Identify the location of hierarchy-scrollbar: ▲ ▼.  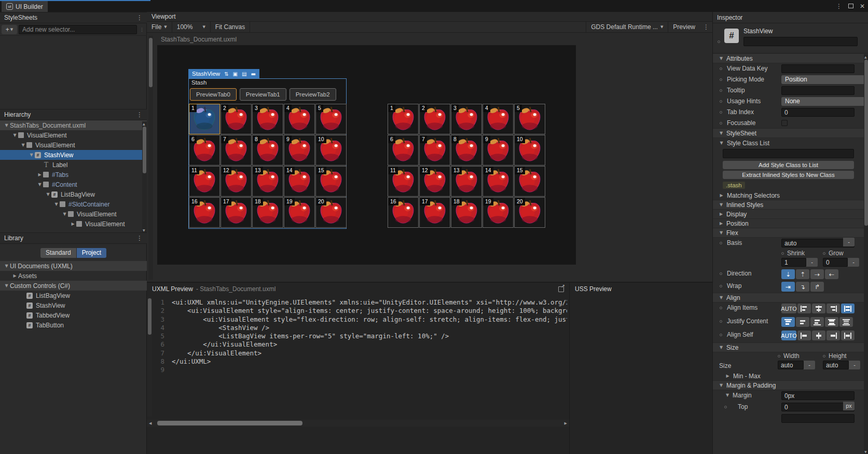
(144, 177).